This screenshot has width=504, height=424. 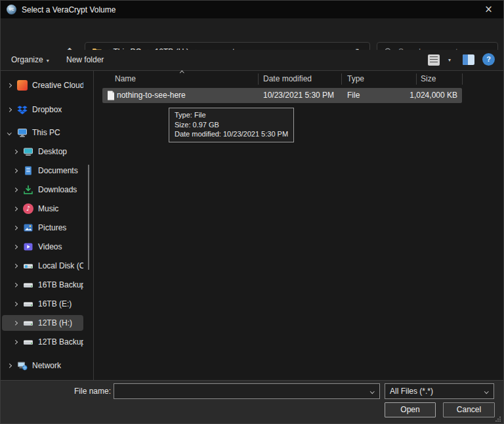 I want to click on sidebar-item-local-disk-c: Local Disk (C:), so click(x=43, y=266).